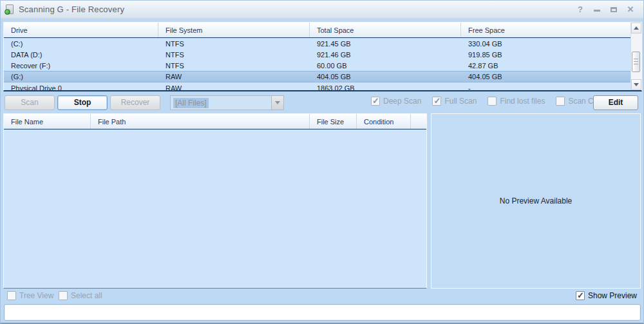  What do you see at coordinates (81, 77) in the screenshot?
I see `drive-name: (G:)` at bounding box center [81, 77].